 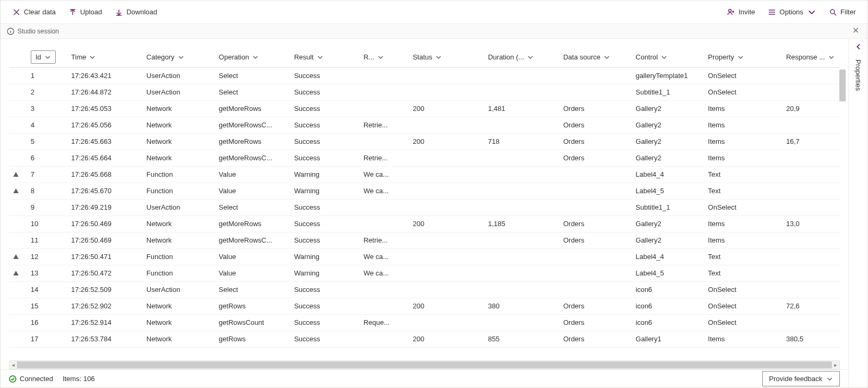 I want to click on column-header-result-info: R..., so click(x=384, y=56).